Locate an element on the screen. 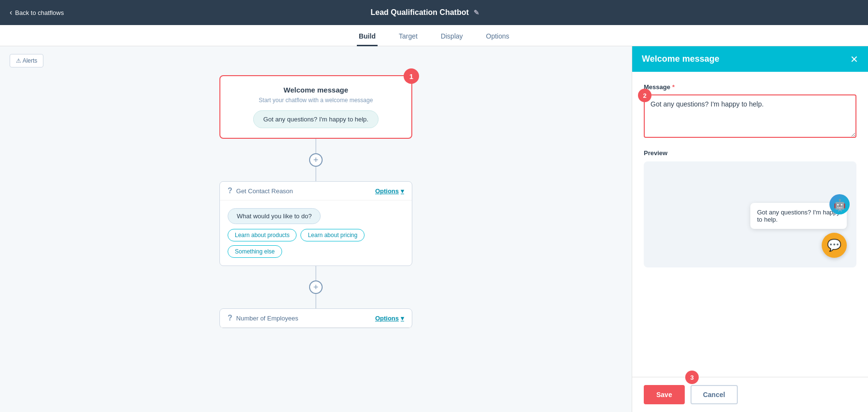 This screenshot has height=412, width=868. top-navigation: ‹ Back to chatflows Lead Qualification C… is located at coordinates (434, 13).